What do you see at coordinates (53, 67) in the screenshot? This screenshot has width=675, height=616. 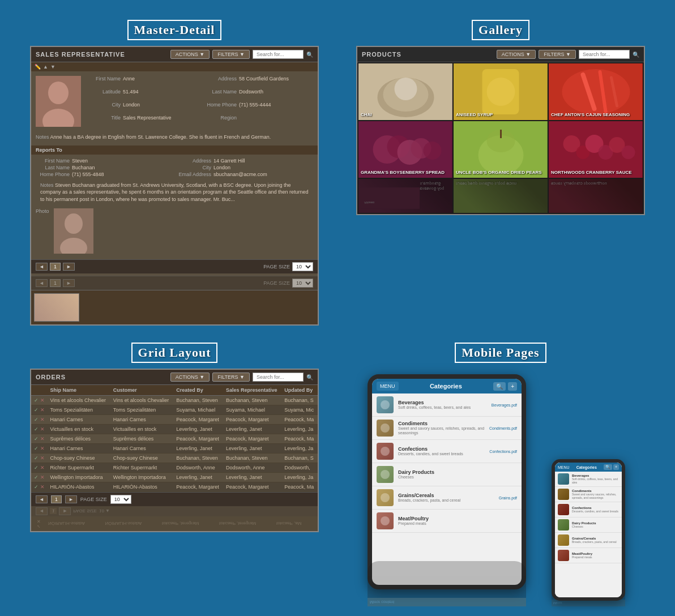 I see `md-down-icon: ▼` at bounding box center [53, 67].